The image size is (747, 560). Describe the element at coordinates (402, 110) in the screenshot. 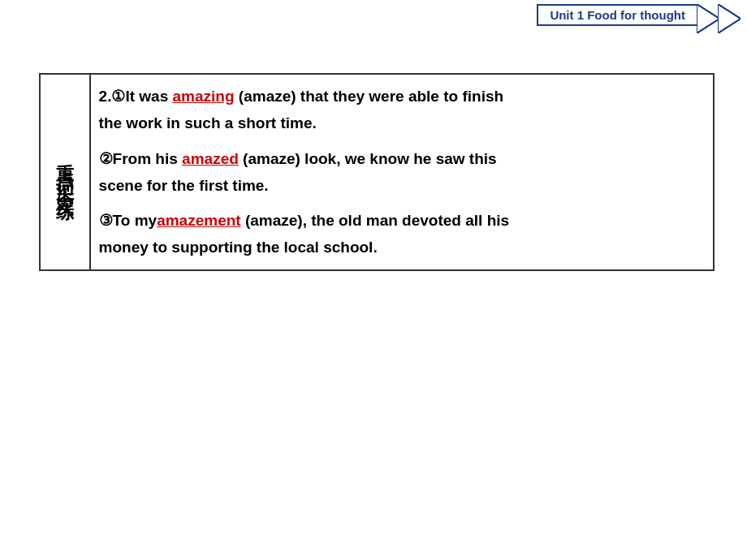

I see `sentence-1: 2.①It was amazing (amaze) that they were…` at that location.